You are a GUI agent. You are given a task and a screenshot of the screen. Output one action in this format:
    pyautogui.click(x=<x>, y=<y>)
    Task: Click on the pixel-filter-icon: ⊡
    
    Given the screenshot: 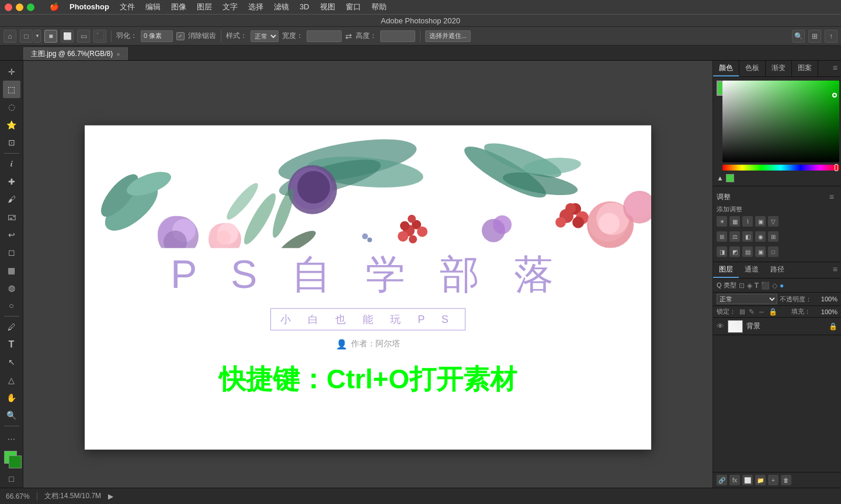 What is the action you would take?
    pyautogui.click(x=742, y=286)
    